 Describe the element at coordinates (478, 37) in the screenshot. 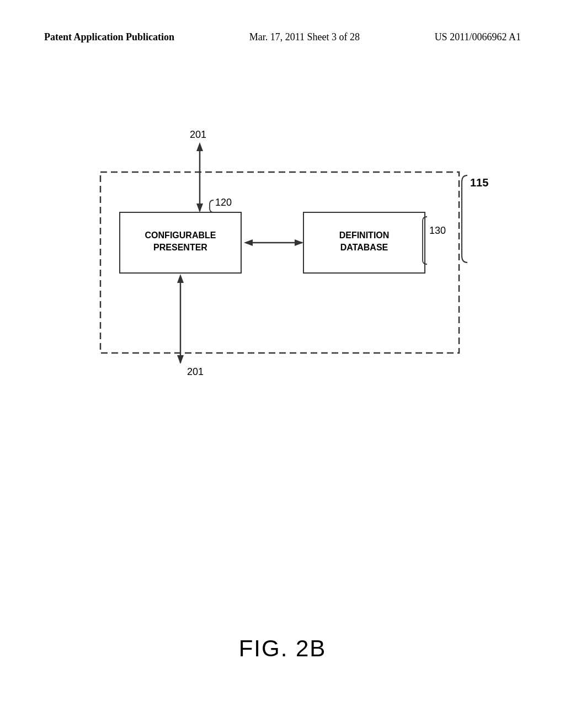

I see `patent-number-label: US 2011/0066962 A1` at that location.